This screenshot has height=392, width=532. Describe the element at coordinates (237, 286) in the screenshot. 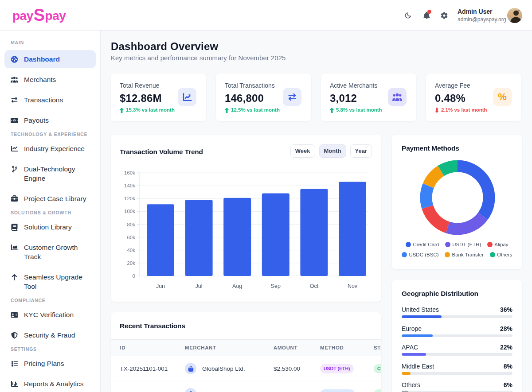

I see `svg-text: Aug` at that location.